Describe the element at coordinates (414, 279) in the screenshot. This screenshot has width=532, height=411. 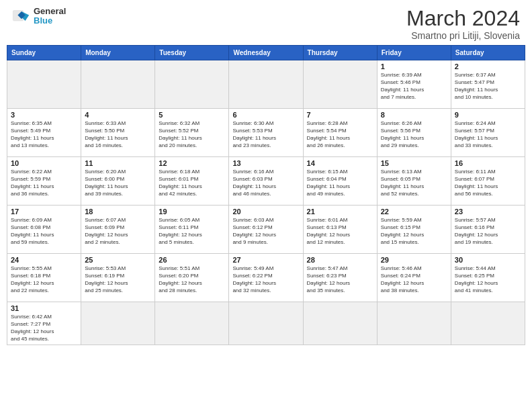
I see `day-info: Sunrise: 5:46 AM Sunset: 6:24 PM Dayligh…` at that location.